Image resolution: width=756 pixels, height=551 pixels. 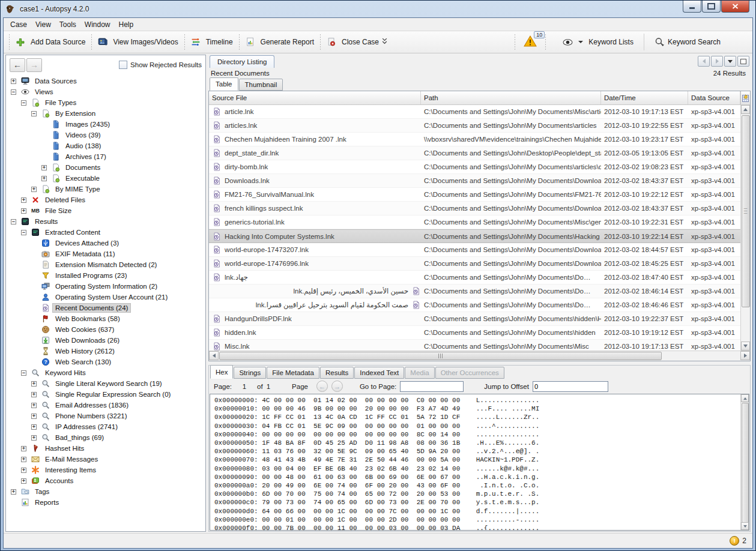 I want to click on tree-item: Devices Attached (3), so click(x=106, y=243).